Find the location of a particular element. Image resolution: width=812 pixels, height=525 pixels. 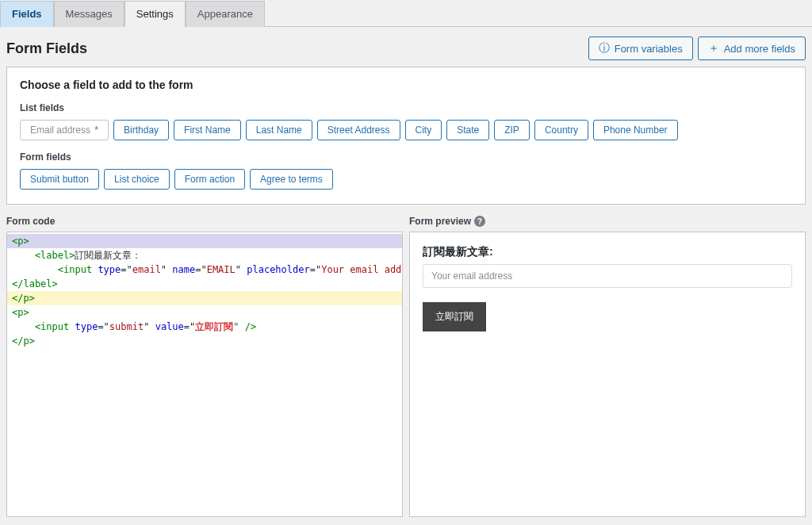

required-star: * is located at coordinates (95, 130).